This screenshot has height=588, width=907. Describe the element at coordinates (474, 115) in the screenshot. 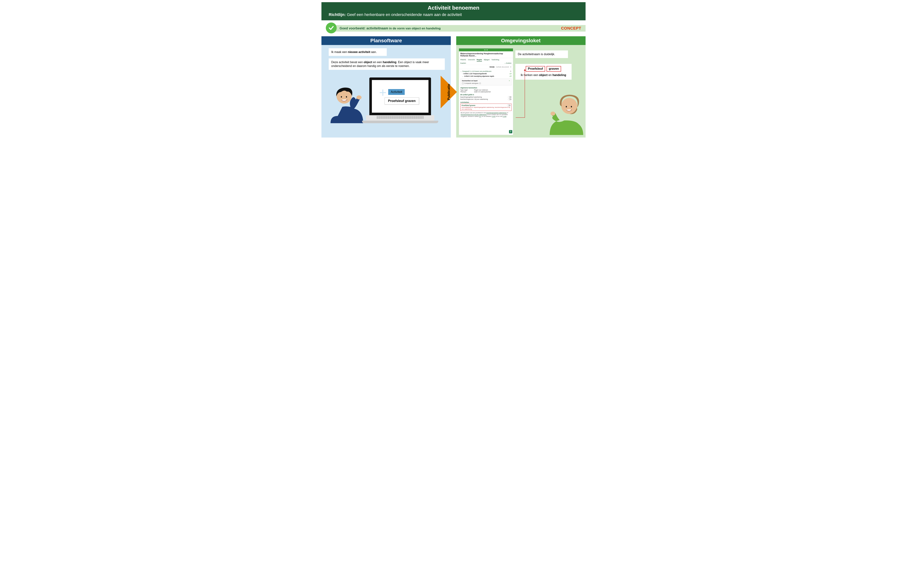

I see `fn-link-2: beschermingszone A bij een waterkering` at that location.